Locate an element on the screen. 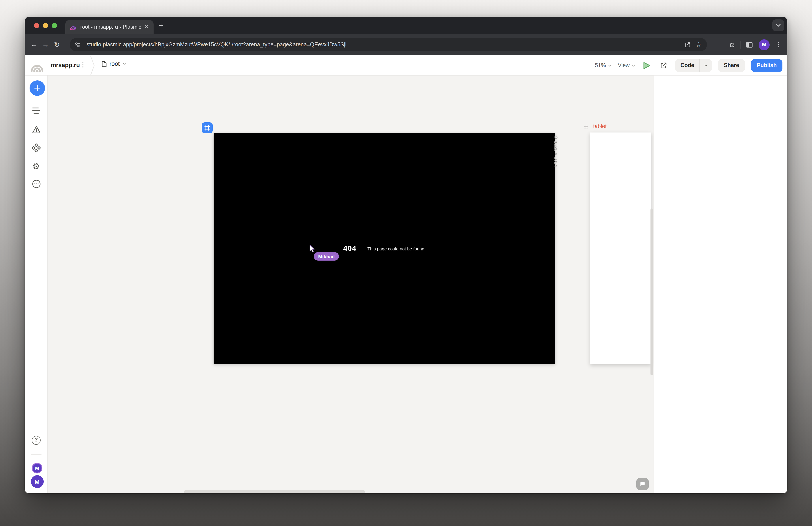 This screenshot has width=812, height=526. error-message: This page could not be found. is located at coordinates (396, 248).